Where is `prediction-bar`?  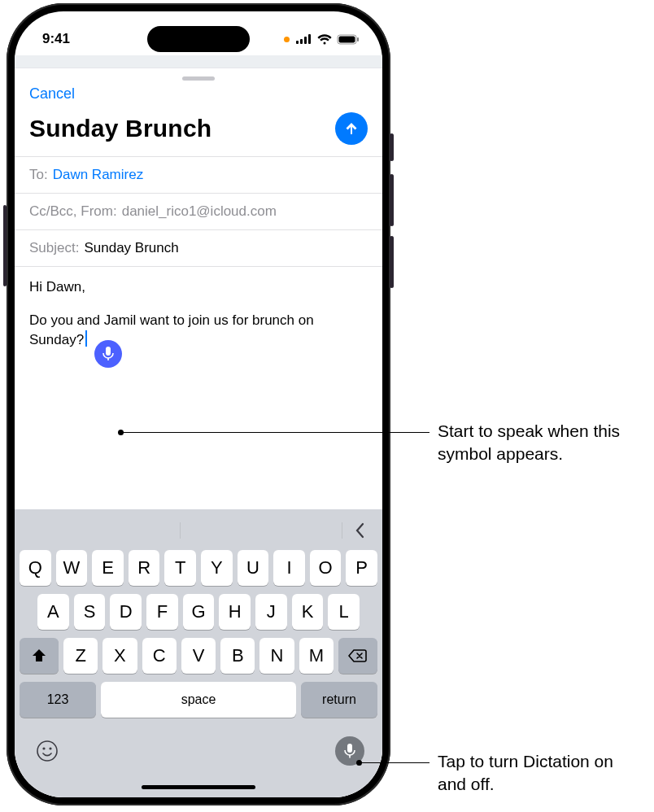 prediction-bar is located at coordinates (198, 531).